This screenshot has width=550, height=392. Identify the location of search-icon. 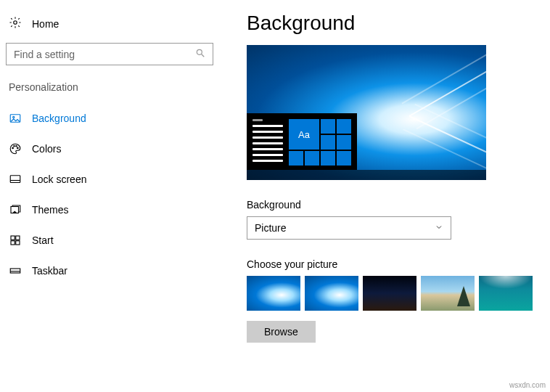
(200, 54).